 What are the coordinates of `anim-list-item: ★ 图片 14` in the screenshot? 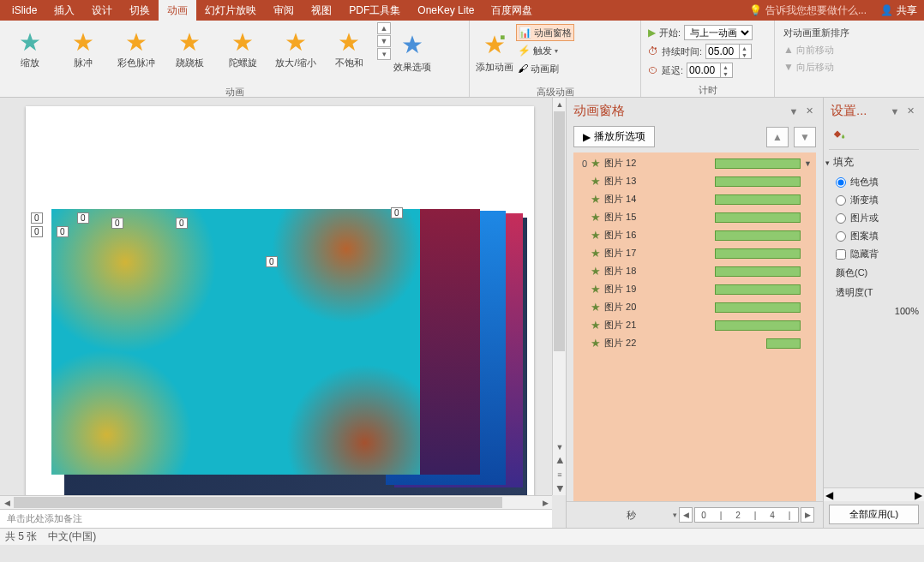 It's located at (694, 199).